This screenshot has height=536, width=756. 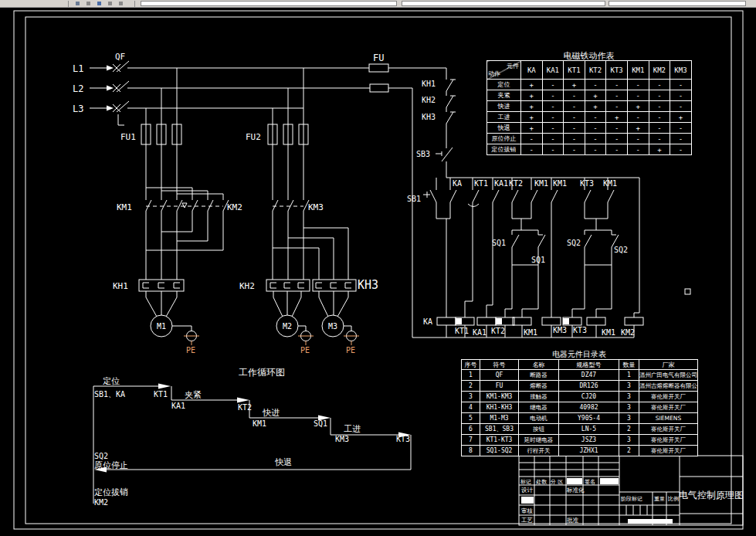 What do you see at coordinates (574, 243) in the screenshot?
I see `label-sq2-no: SQ2` at bounding box center [574, 243].